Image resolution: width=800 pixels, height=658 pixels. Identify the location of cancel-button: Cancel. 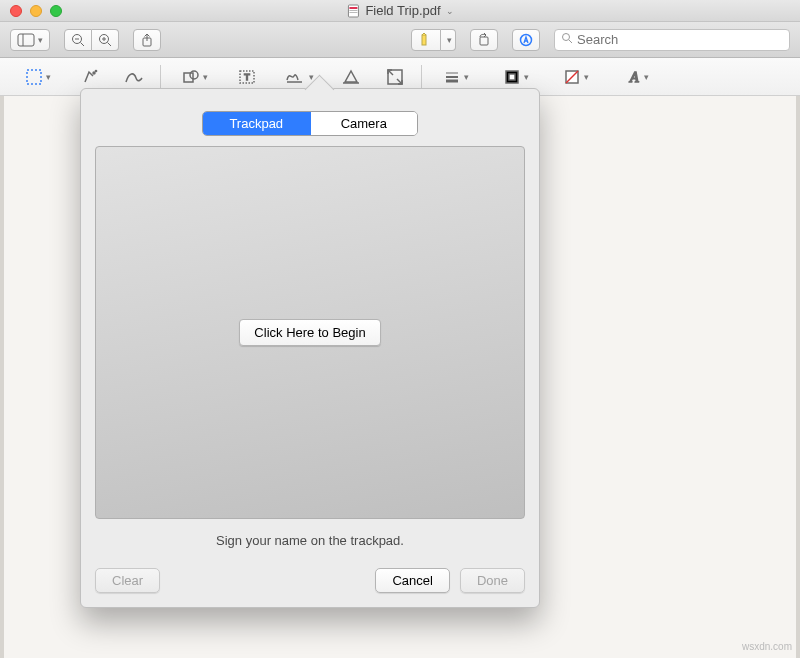
(412, 580).